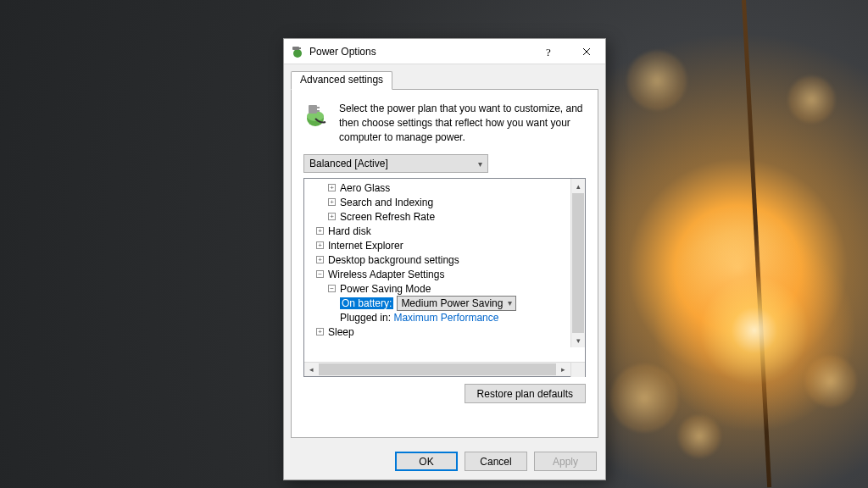 Image resolution: width=868 pixels, height=488 pixels. I want to click on vertical-scrollbar: ▴ ▾, so click(578, 263).